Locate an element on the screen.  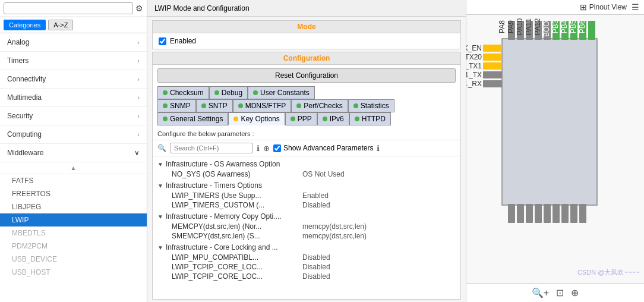
zoom-out-button: ⊕ is located at coordinates (575, 292).